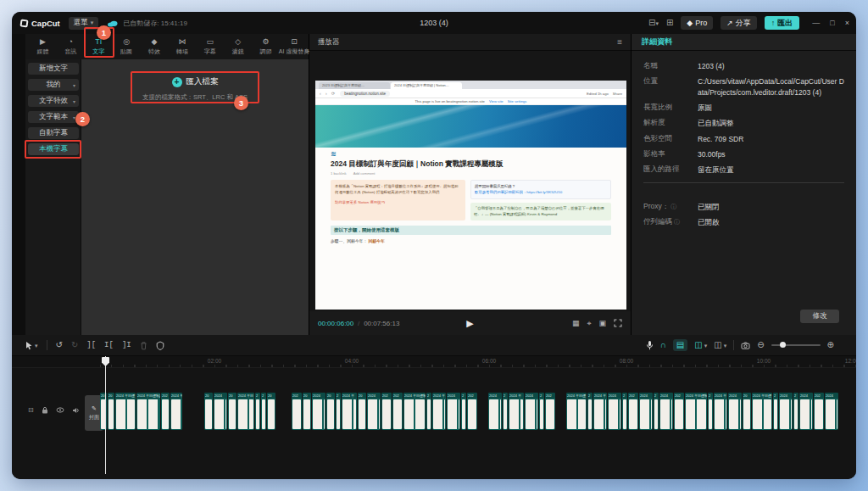  Describe the element at coordinates (700, 345) in the screenshot. I see `preview-axis-icon: ◫▾` at that location.